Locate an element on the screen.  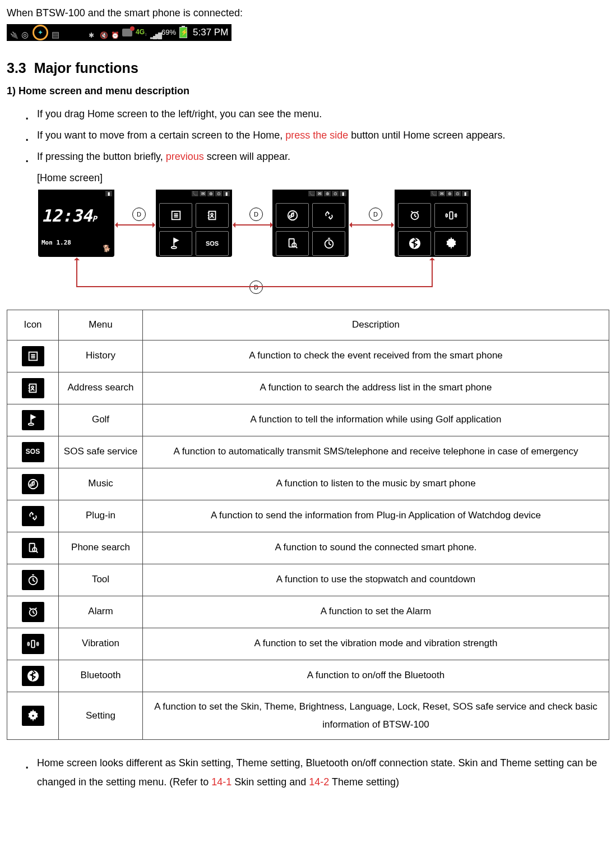
menu-name: Address search is located at coordinates (101, 388).